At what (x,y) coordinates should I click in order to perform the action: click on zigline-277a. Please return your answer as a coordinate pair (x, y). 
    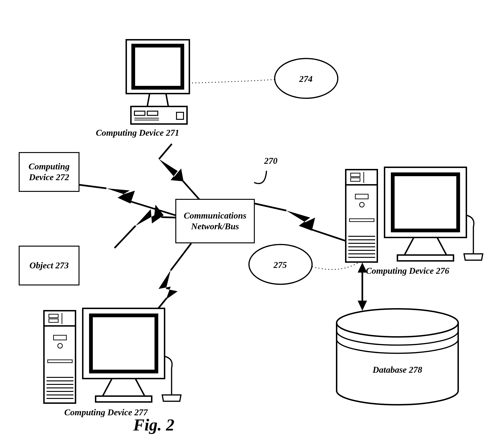
    Looking at the image, I should click on (181, 257).